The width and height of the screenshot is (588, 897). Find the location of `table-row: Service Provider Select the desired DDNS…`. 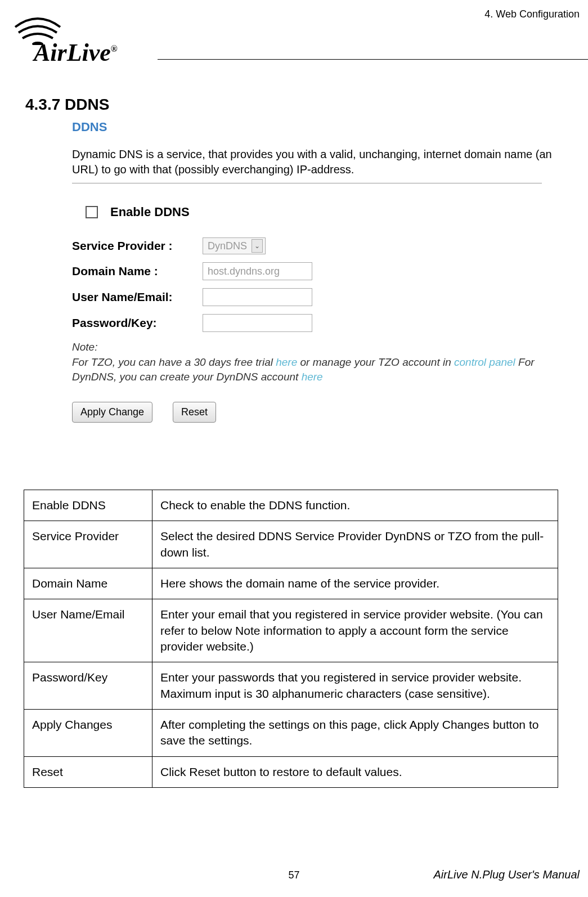

table-row: Service Provider Select the desired DDNS… is located at coordinates (291, 545).